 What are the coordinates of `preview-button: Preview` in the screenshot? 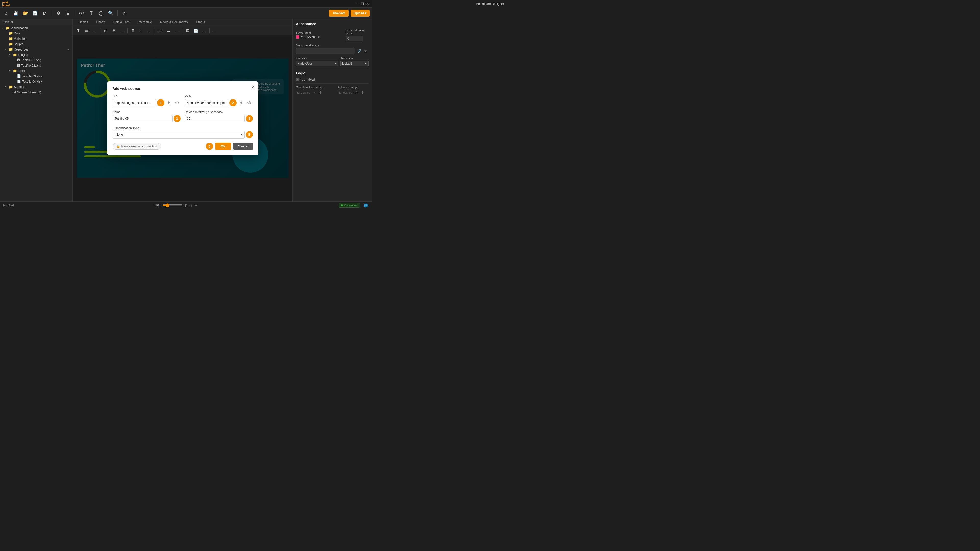 It's located at (339, 13).